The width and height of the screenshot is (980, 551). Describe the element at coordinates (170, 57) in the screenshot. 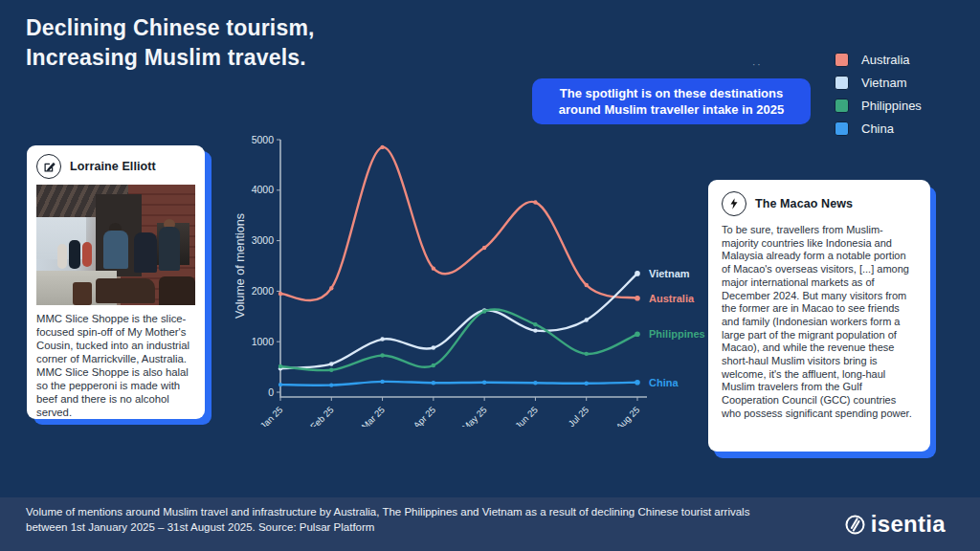

I see `page-title-line2: Increasing Muslim travels.` at that location.